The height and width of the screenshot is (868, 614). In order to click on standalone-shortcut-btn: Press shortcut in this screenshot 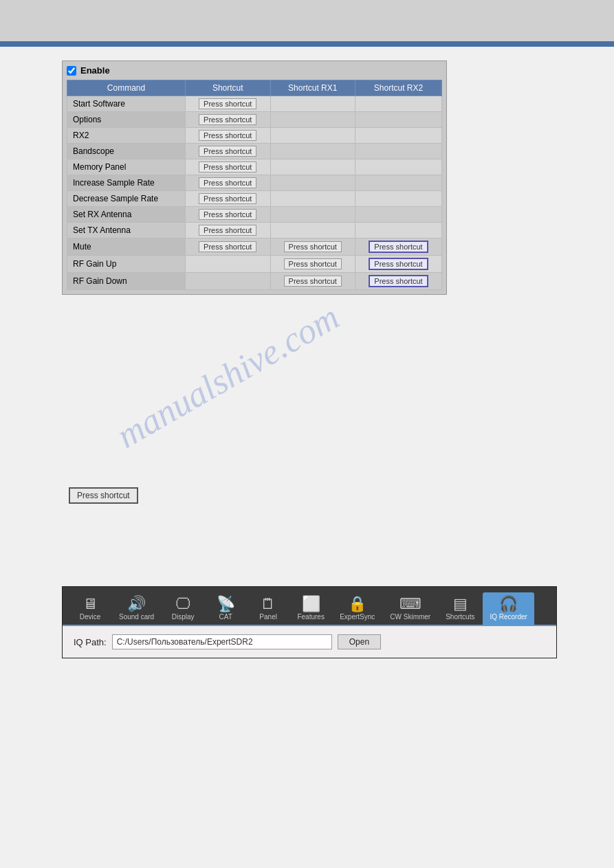, I will do `click(103, 496)`.